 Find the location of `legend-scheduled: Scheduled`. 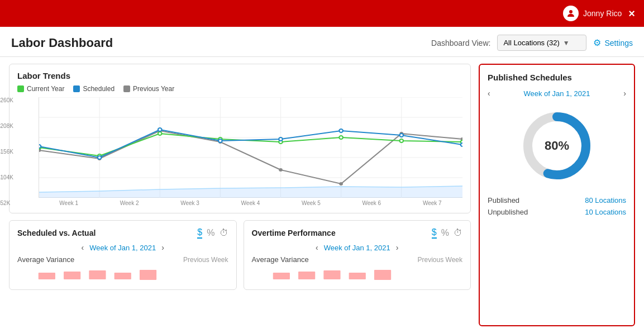

legend-scheduled: Scheduled is located at coordinates (94, 89).